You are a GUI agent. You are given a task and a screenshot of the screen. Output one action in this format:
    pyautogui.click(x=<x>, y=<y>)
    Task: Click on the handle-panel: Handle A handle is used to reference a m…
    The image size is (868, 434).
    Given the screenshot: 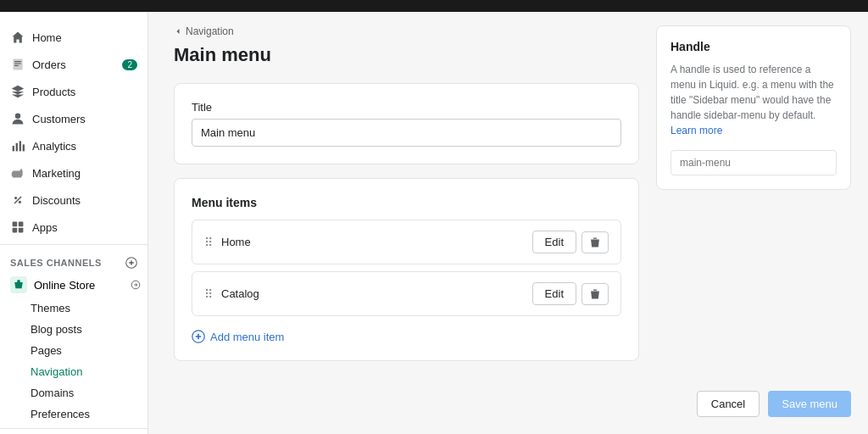 What is the action you would take?
    pyautogui.click(x=754, y=108)
    